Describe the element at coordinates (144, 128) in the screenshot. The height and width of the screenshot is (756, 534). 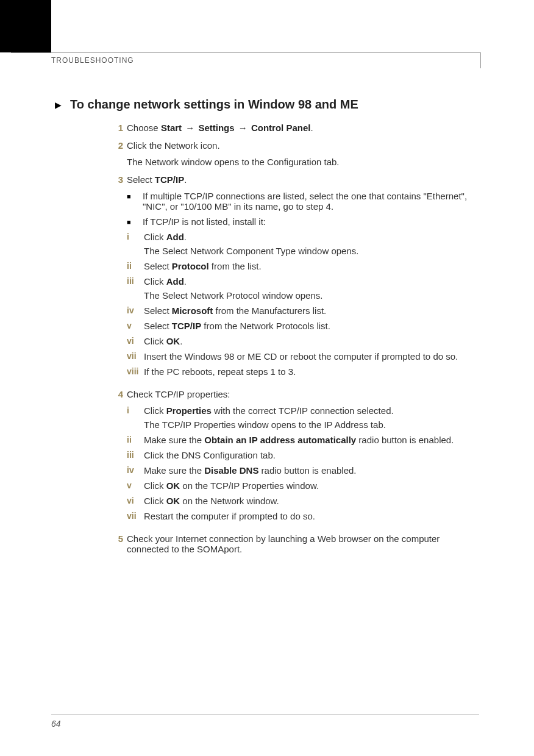
I see `step-text: Choose` at that location.